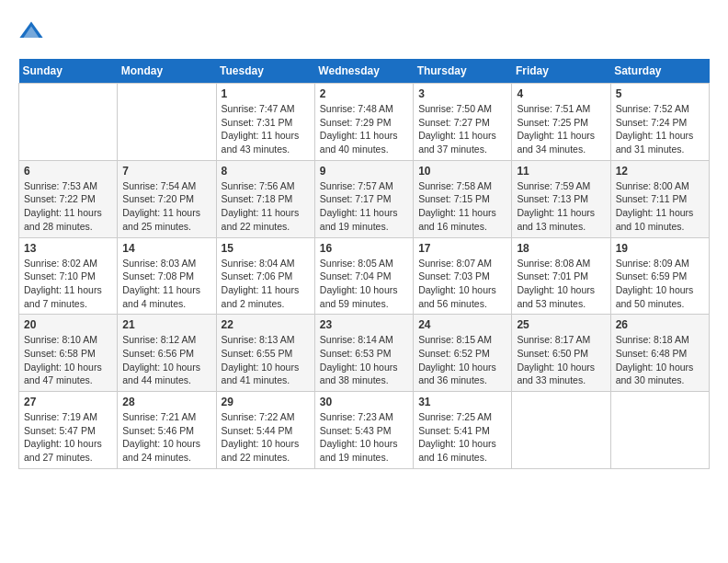 This screenshot has height=563, width=728. What do you see at coordinates (462, 248) in the screenshot?
I see `day-number: 17` at bounding box center [462, 248].